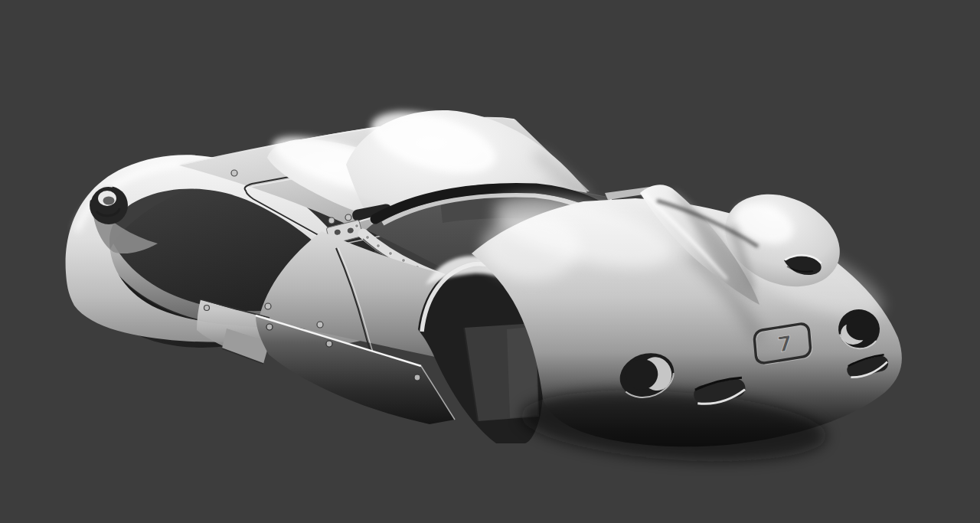 The width and height of the screenshot is (980, 523). I want to click on tail-light-opening, so click(109, 205).